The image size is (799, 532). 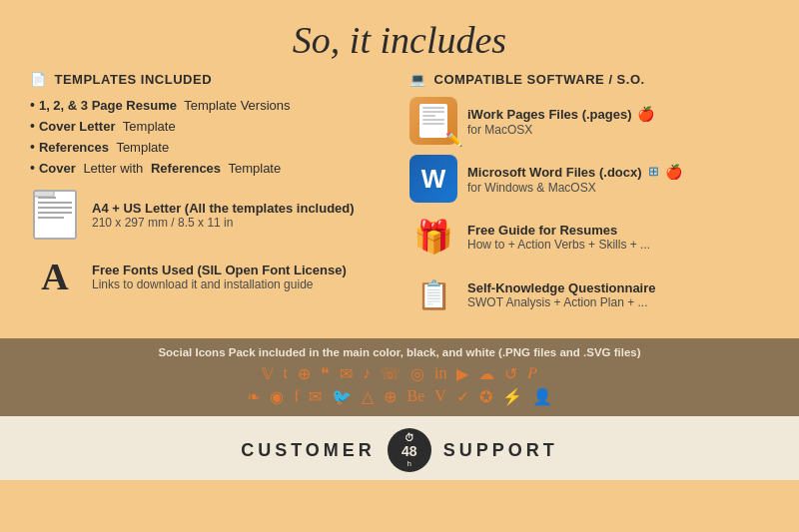 I want to click on social-icons-row-1: 𝕍 t ⊕ ❝ ✉ ♪ ☏ ◎ in ▶ ☁ ↺ 𝑃, so click(x=400, y=373).